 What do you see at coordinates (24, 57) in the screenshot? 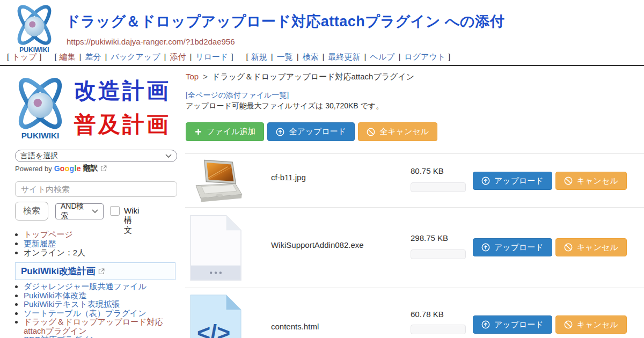
I see `nav-group-home: [トップ]` at bounding box center [24, 57].